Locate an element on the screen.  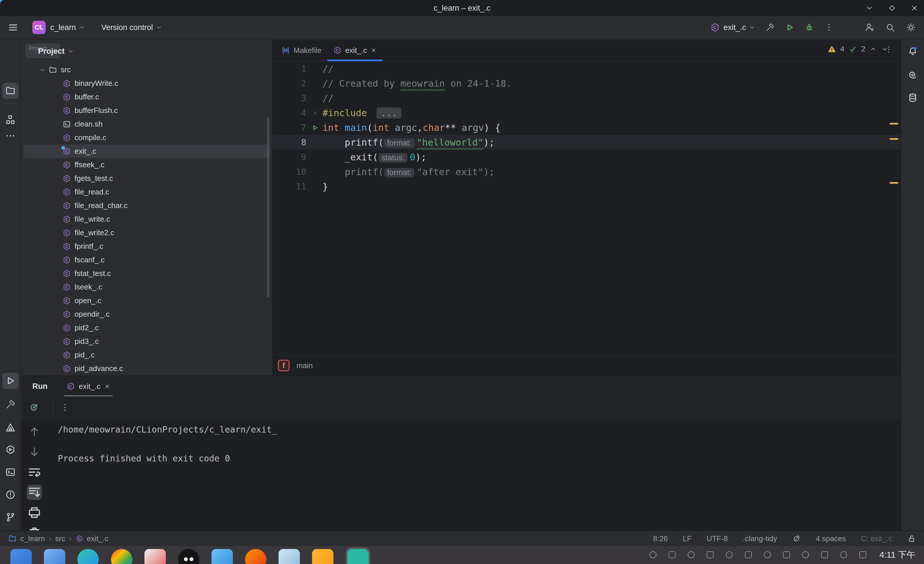
tree-item-open_.c: Copen_.c is located at coordinates (146, 301).